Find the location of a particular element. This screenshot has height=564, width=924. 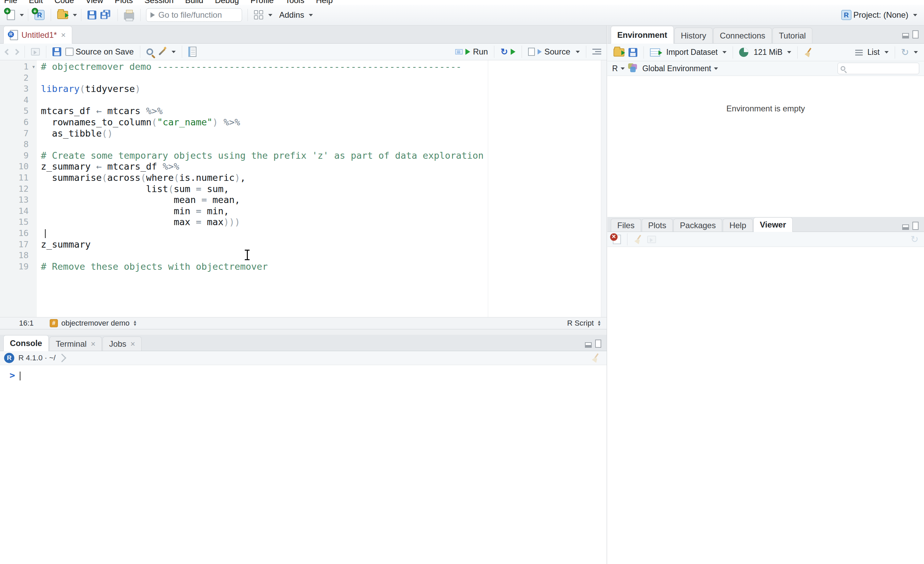

menu-plots: Plots is located at coordinates (124, 2).